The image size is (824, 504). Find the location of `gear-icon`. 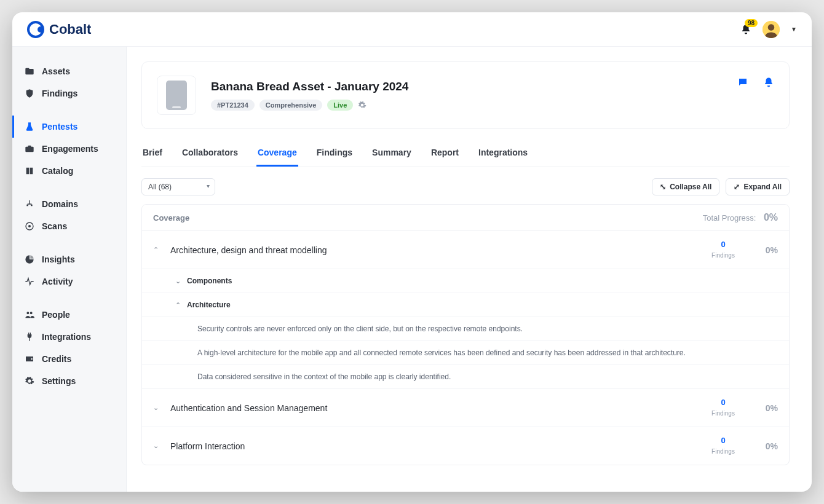

gear-icon is located at coordinates (30, 381).